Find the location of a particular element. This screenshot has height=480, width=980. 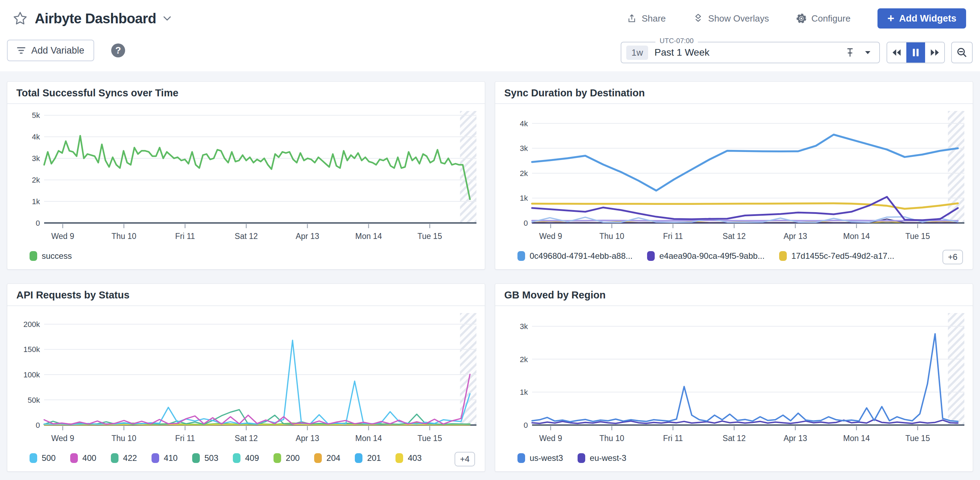

overlays-icon is located at coordinates (698, 18).